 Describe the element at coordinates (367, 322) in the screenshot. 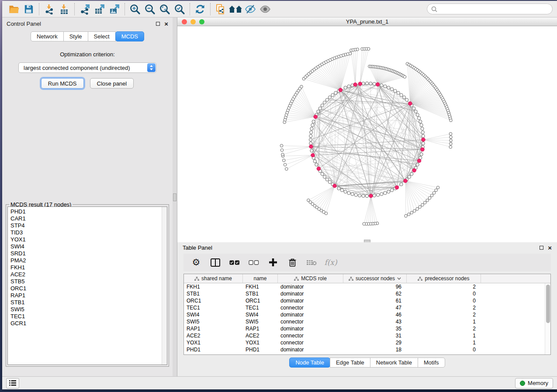

I see `table-row: SWI5SWI5connector431` at that location.